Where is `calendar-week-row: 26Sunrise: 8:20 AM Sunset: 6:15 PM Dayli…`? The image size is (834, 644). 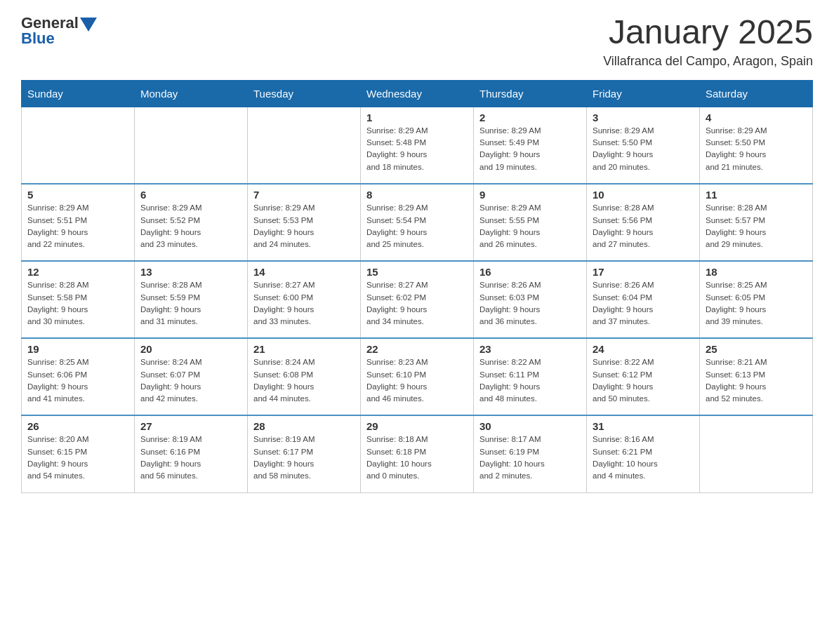
calendar-week-row: 26Sunrise: 8:20 AM Sunset: 6:15 PM Dayli… is located at coordinates (417, 454).